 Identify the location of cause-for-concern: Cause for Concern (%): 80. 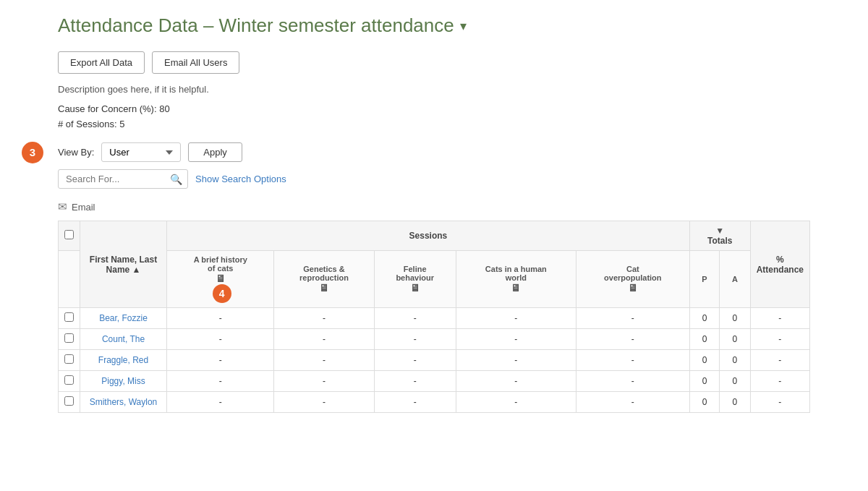
(434, 108).